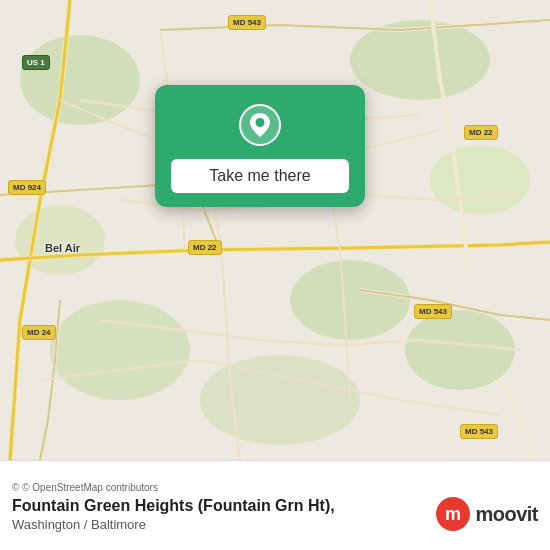  I want to click on location-pin-icon, so click(260, 125).